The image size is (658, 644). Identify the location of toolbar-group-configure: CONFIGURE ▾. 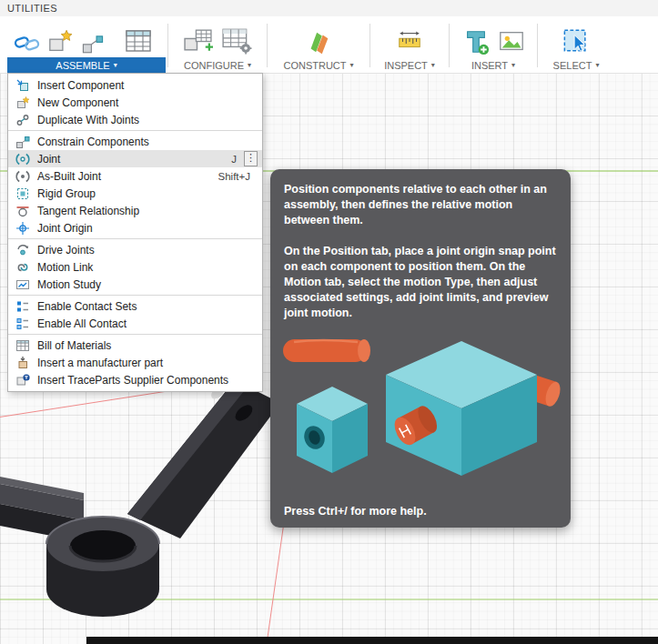
(218, 45).